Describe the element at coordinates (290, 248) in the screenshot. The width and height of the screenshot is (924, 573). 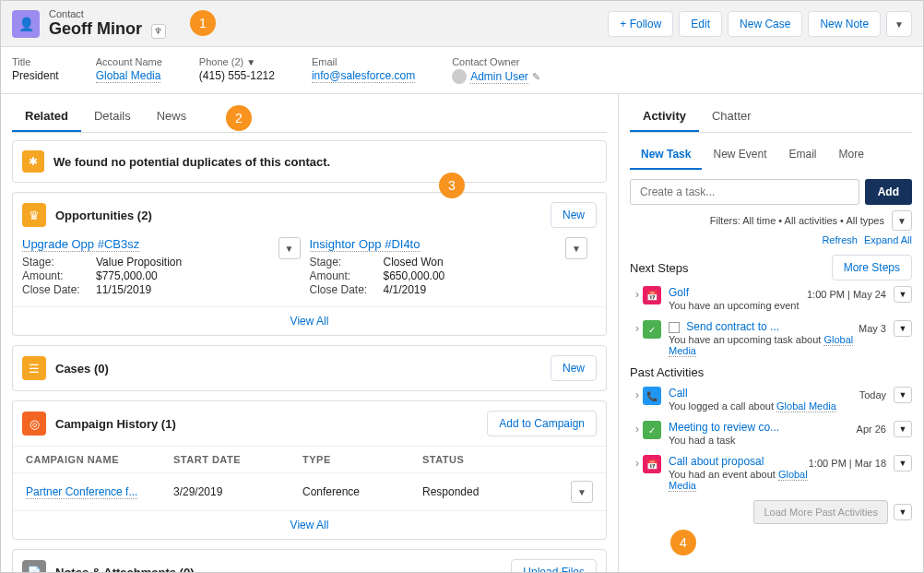
I see `opp-menu-1: ▼` at that location.